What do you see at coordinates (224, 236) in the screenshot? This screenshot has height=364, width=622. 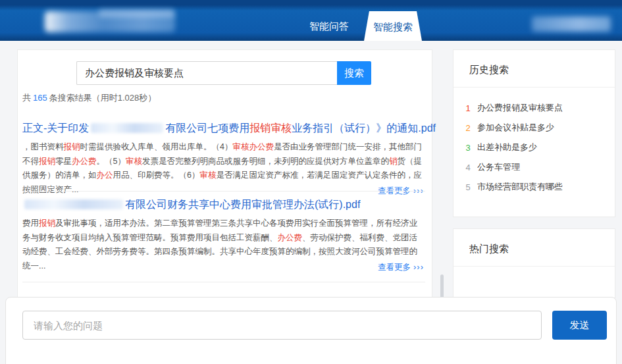 I see `search-result: 有限公司财务共享中心费用审批管理办法(试行).pdf 费用报销及审批事项，适用本…` at bounding box center [224, 236].